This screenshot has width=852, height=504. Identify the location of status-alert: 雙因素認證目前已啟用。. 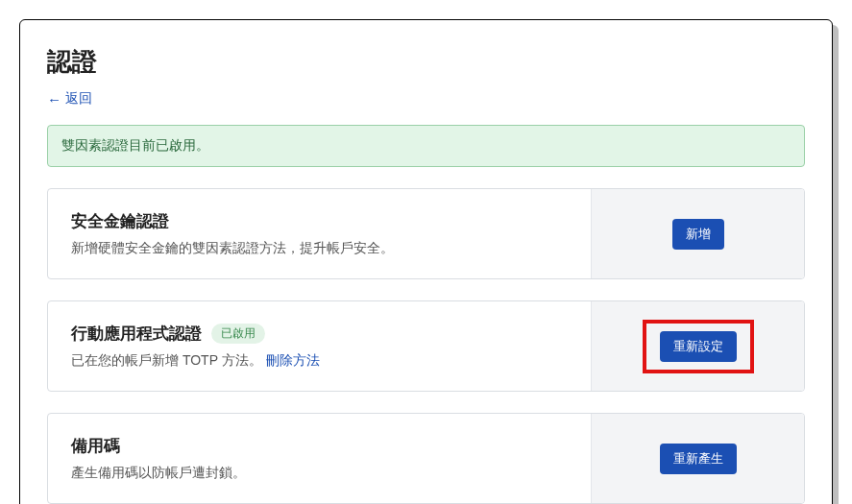
(426, 146).